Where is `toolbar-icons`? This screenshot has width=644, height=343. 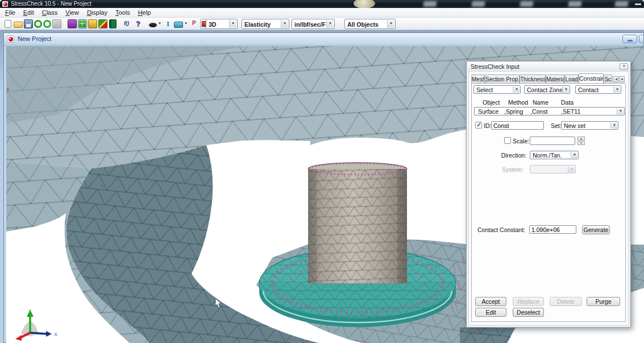
toolbar-icons is located at coordinates (118, 24).